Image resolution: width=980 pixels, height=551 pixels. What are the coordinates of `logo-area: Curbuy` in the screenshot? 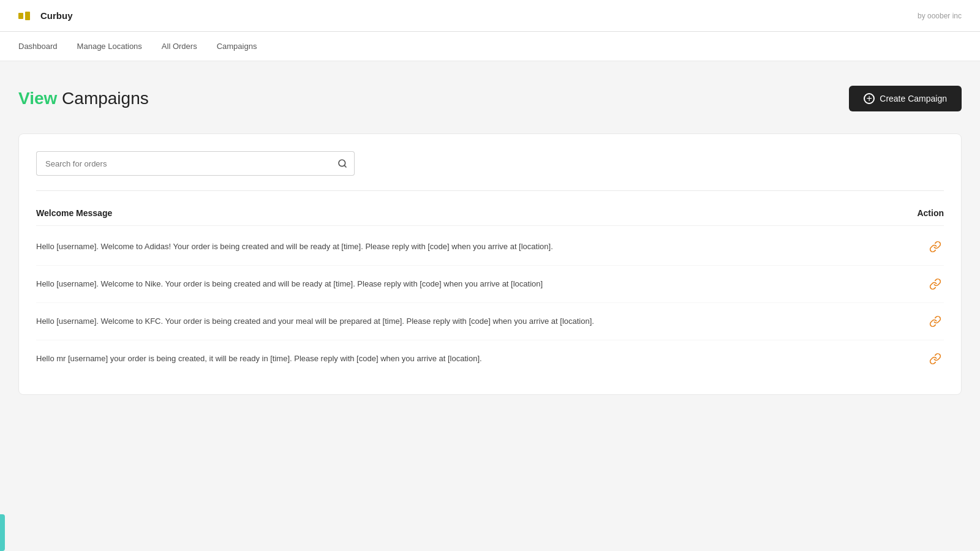 It's located at (45, 16).